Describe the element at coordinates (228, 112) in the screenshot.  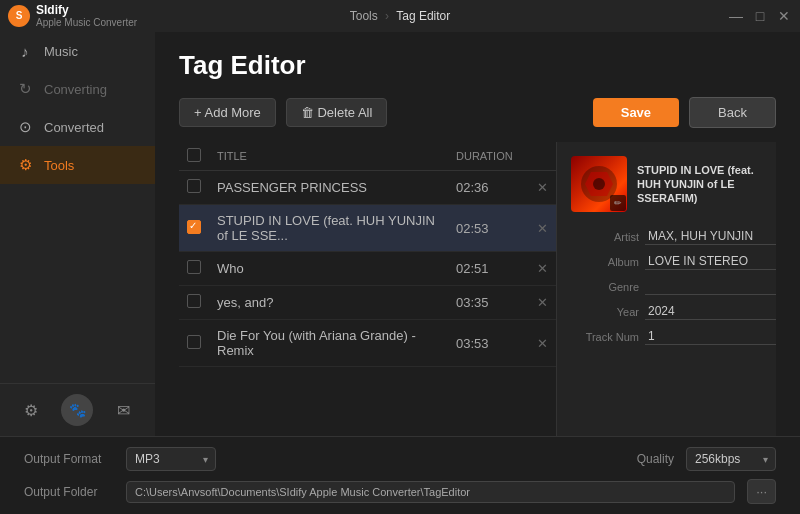
I see `add-more-button: + Add More` at that location.